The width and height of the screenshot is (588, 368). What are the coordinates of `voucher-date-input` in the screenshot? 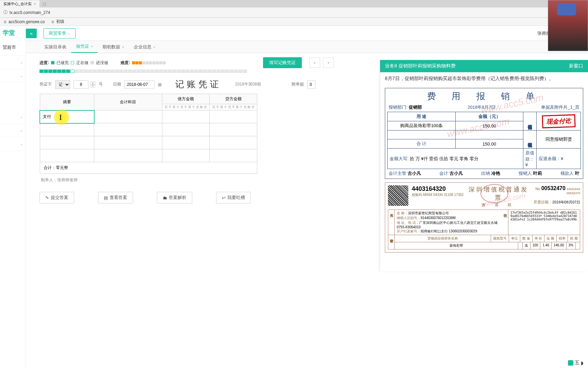 It's located at (140, 85).